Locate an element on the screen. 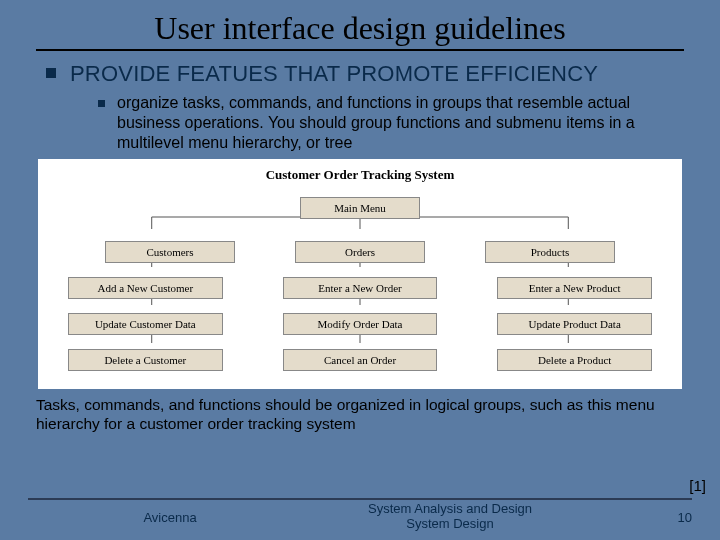  node-cancel-order: Cancel an Order is located at coordinates (360, 360).